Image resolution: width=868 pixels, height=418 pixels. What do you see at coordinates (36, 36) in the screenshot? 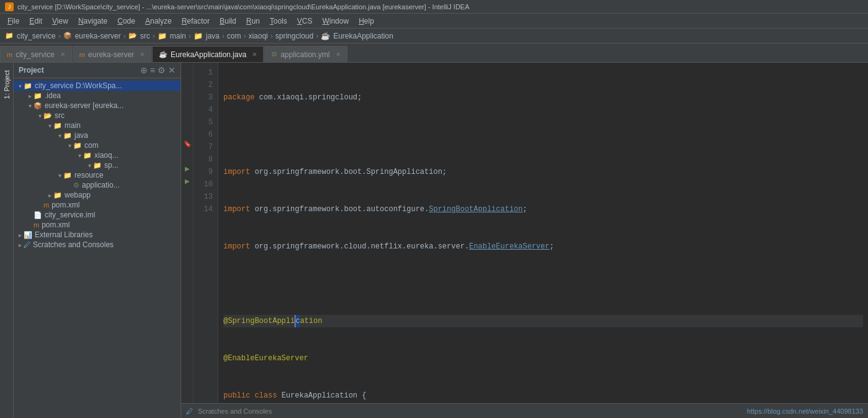
I see `bc-label: city_service` at bounding box center [36, 36].